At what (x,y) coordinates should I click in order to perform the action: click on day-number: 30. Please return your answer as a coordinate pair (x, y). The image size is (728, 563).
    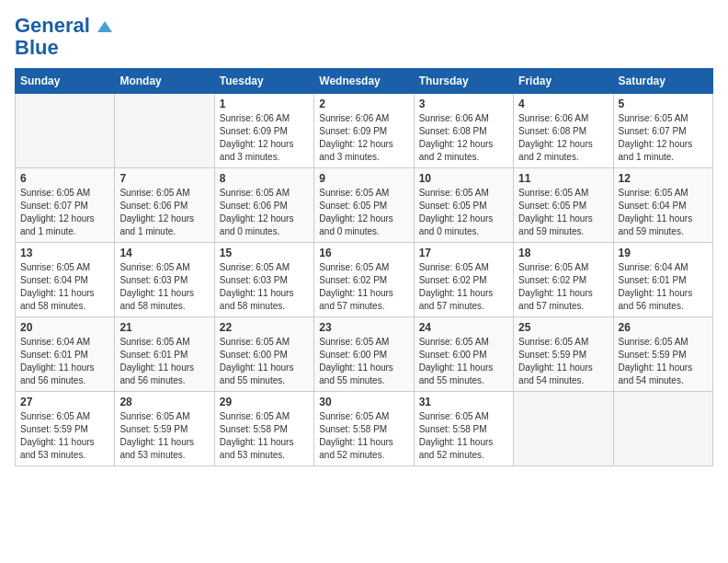
    Looking at the image, I should click on (364, 402).